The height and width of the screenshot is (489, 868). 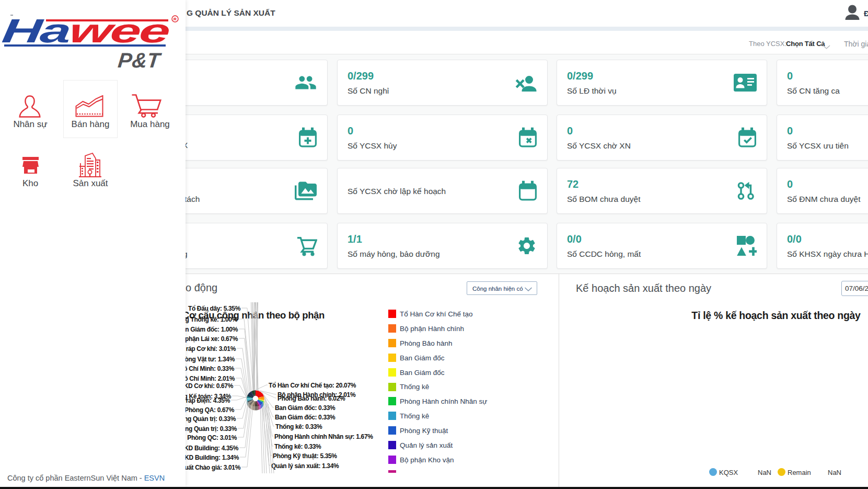 I want to click on svg-text: Phòng KD Building: 4.35%, so click(x=208, y=448).